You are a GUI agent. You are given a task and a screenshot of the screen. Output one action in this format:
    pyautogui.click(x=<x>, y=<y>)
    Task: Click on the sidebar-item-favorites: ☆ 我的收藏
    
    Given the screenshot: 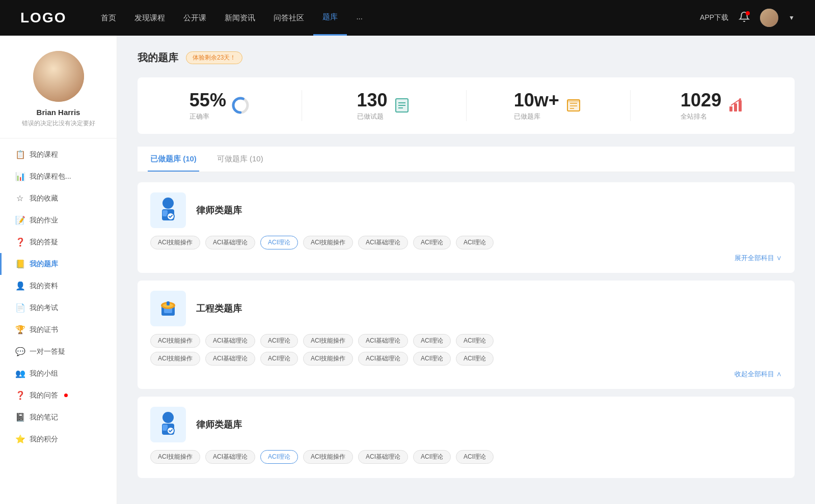 What is the action you would take?
    pyautogui.click(x=58, y=199)
    